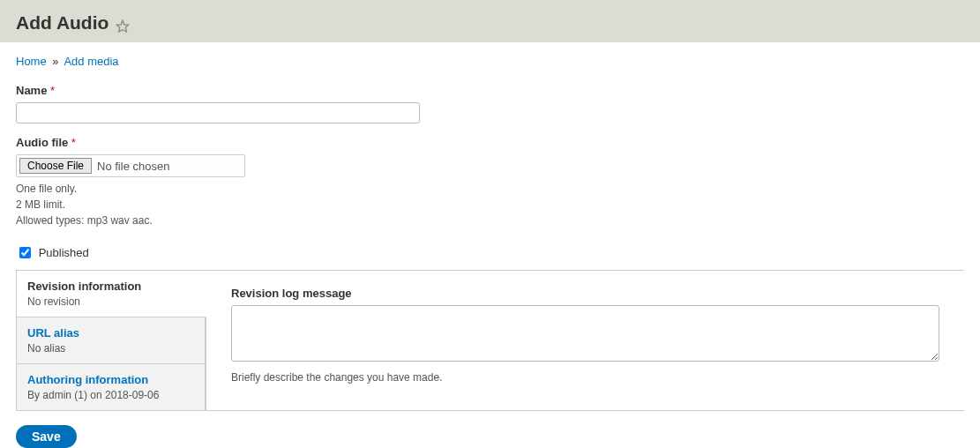 The width and height of the screenshot is (980, 448). Describe the element at coordinates (123, 26) in the screenshot. I see `star-icon` at that location.